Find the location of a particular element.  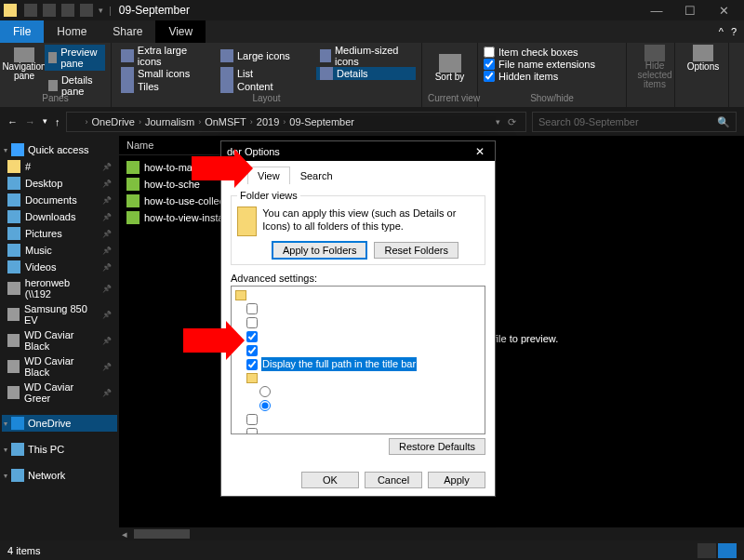

dialog-titlebar: der Options ✕ is located at coordinates (358, 151).